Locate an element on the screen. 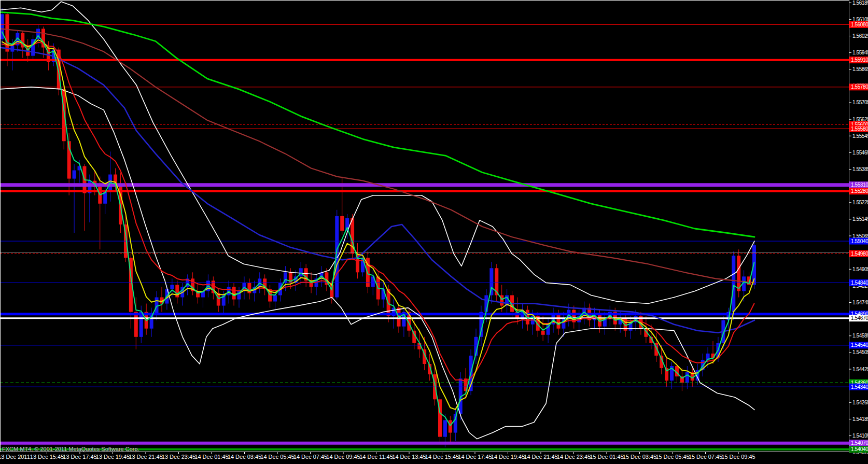 The width and height of the screenshot is (868, 464). price-level-label: 1.54340 is located at coordinates (860, 387).